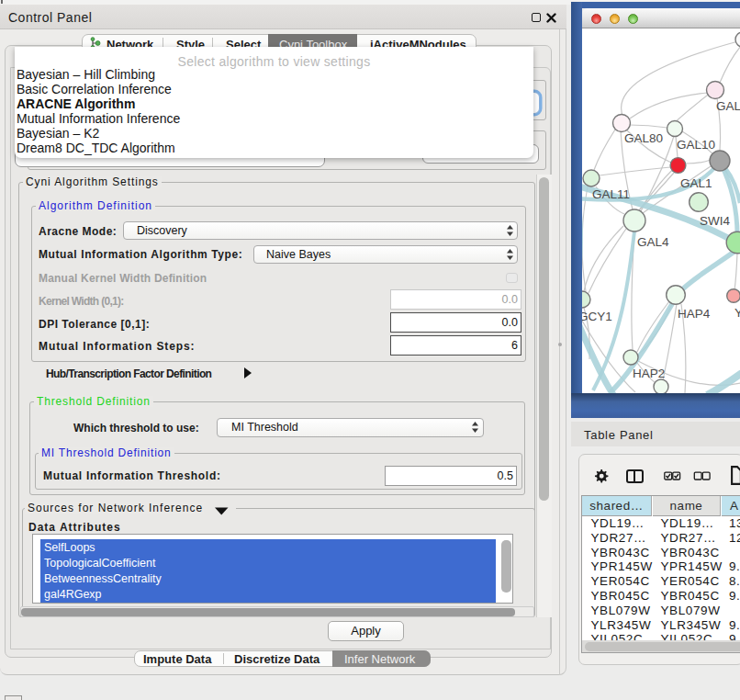 The width and height of the screenshot is (740, 700). Describe the element at coordinates (737, 312) in the screenshot. I see `svg-text: Y` at that location.